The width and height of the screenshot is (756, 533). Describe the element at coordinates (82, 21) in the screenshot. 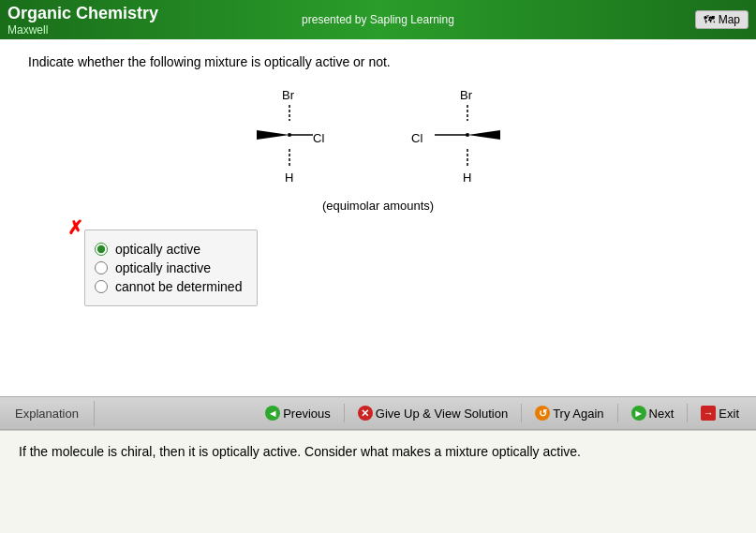

I see `header-title-block: Organic Chemistry Maxwell` at that location.